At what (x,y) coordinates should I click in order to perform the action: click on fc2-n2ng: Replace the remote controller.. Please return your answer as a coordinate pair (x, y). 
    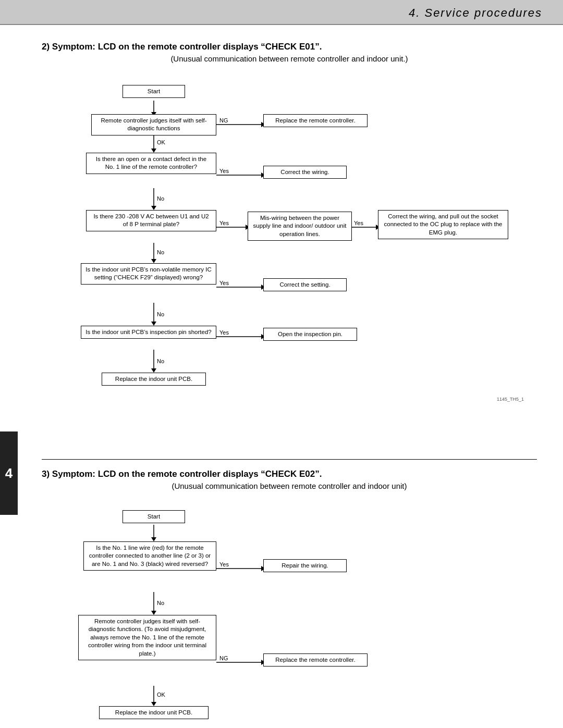
    Looking at the image, I should click on (315, 660).